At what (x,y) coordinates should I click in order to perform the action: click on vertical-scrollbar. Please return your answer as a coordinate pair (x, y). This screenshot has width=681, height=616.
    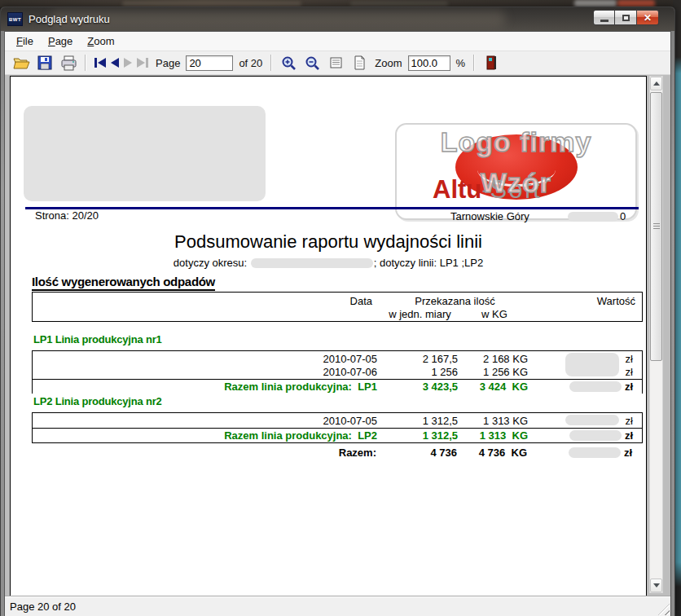
    Looking at the image, I should click on (657, 334).